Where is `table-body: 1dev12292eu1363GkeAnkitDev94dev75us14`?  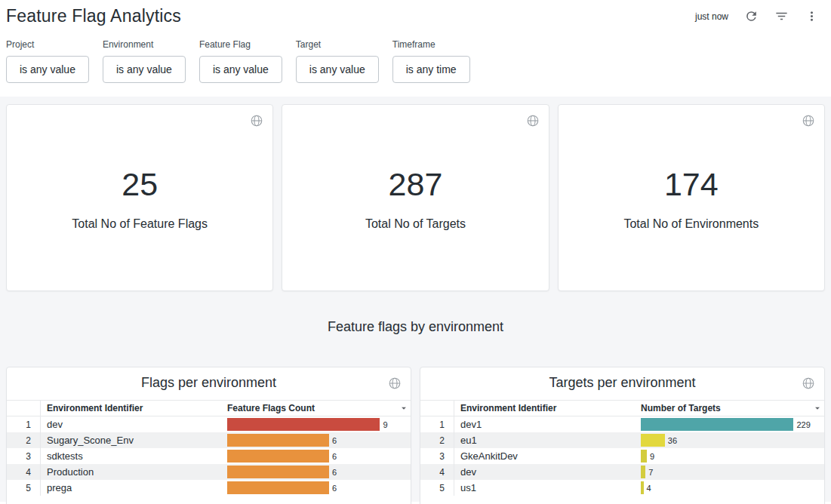 table-body: 1dev12292eu1363GkeAnkitDev94dev75us14 is located at coordinates (622, 456).